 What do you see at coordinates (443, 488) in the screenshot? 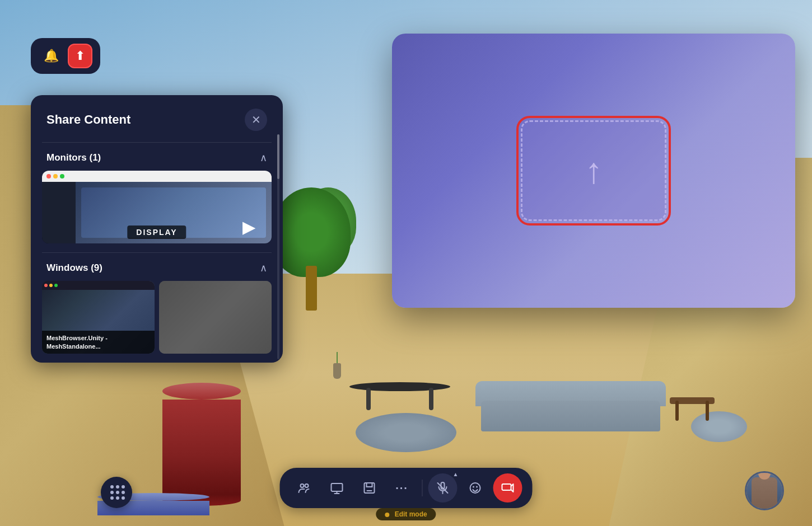
I see `mute-button: ▲` at bounding box center [443, 488].